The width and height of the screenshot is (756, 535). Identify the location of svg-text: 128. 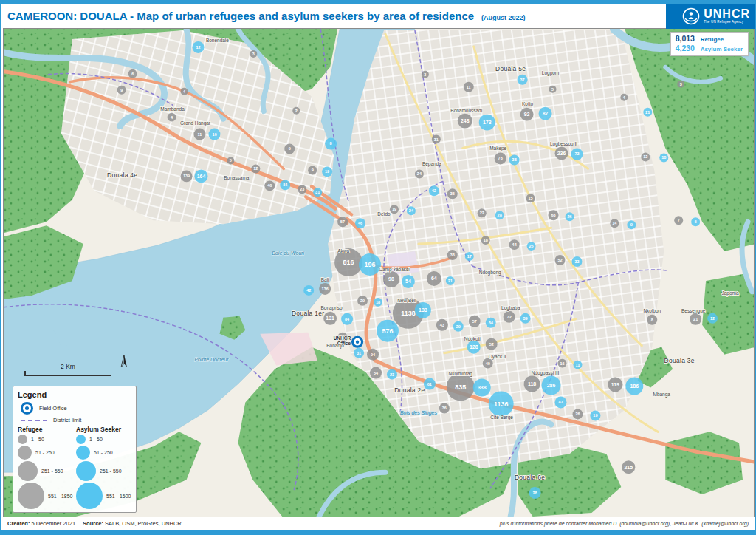
(474, 347).